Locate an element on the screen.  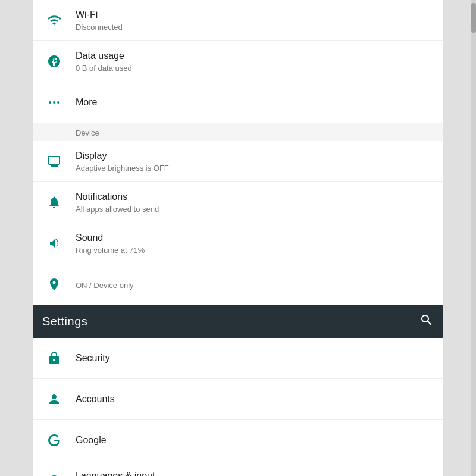
google-text: Google is located at coordinates (91, 440).